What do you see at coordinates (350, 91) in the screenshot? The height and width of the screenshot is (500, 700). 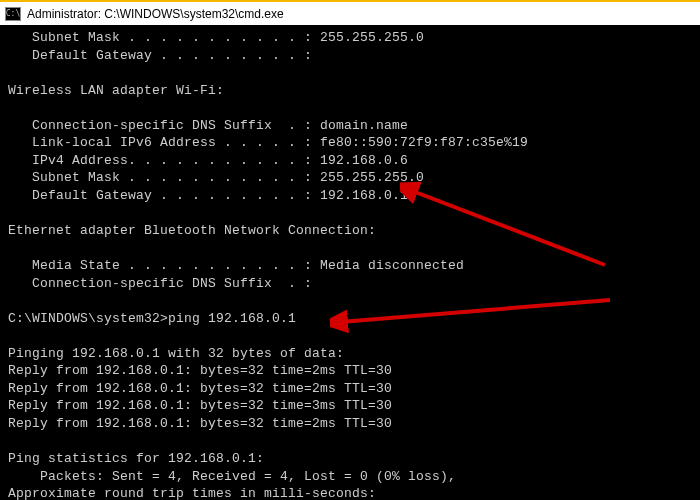 I see `terminal-line: Wireless LAN adapter Wi-Fi:` at bounding box center [350, 91].